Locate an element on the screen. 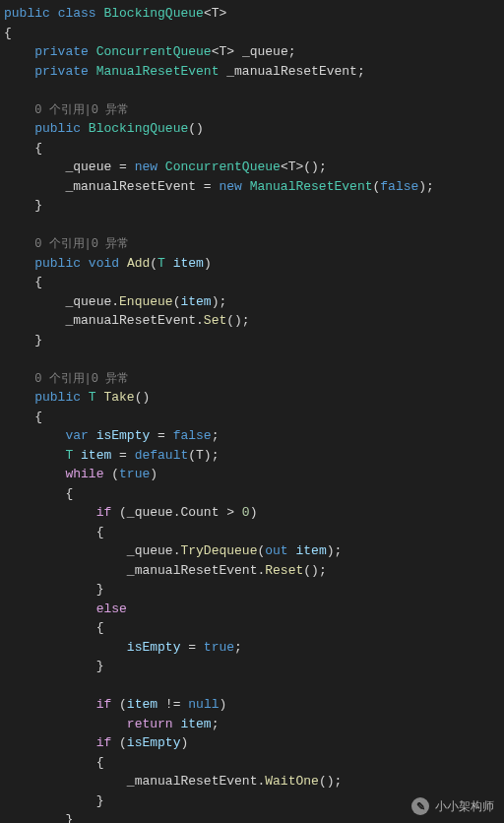  code-line: if (_queue.Count > 0) is located at coordinates (252, 513).